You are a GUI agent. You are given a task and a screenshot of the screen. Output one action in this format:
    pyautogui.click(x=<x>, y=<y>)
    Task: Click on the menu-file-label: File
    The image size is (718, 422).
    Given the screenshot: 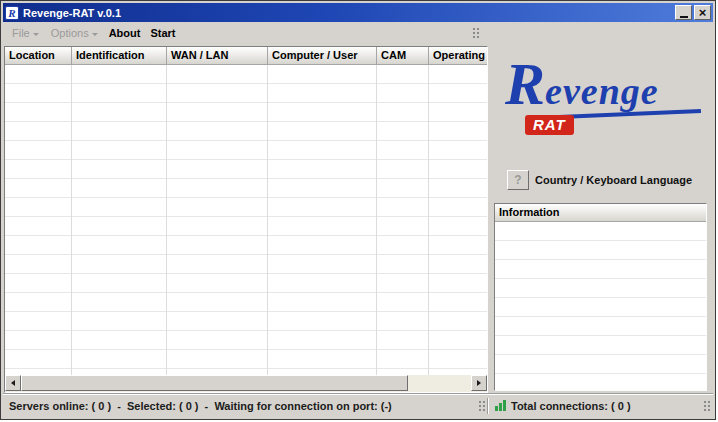 What is the action you would take?
    pyautogui.click(x=21, y=33)
    